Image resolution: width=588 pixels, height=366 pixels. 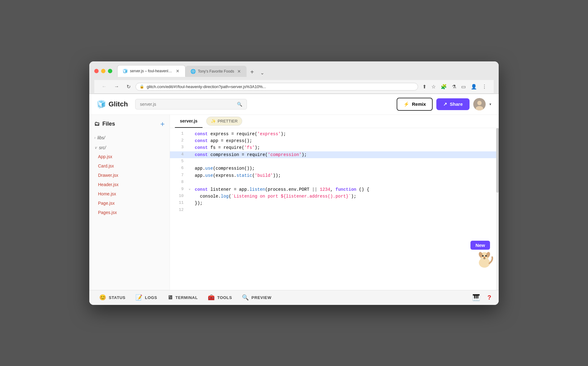 I want to click on search-icon: 🔍, so click(x=239, y=104).